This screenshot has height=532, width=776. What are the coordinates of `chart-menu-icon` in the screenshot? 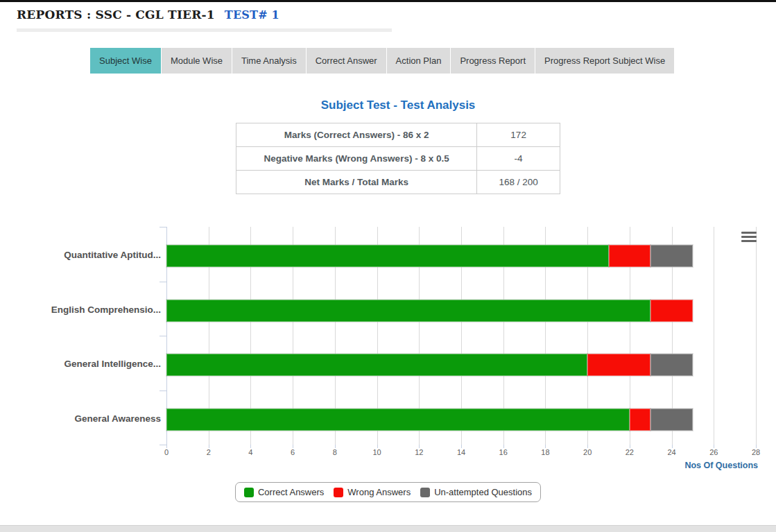 It's located at (749, 238).